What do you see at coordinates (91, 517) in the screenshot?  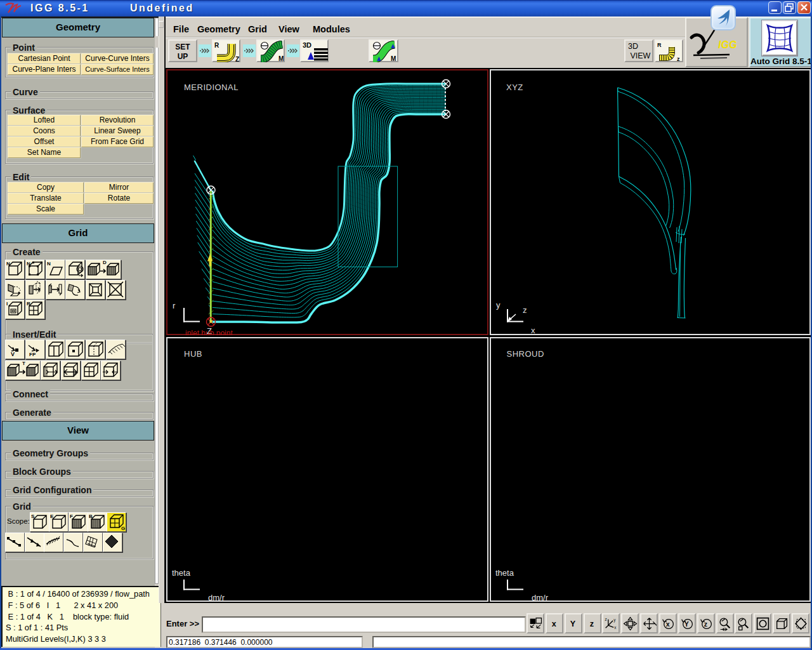 I see `svg-text: B` at bounding box center [91, 517].